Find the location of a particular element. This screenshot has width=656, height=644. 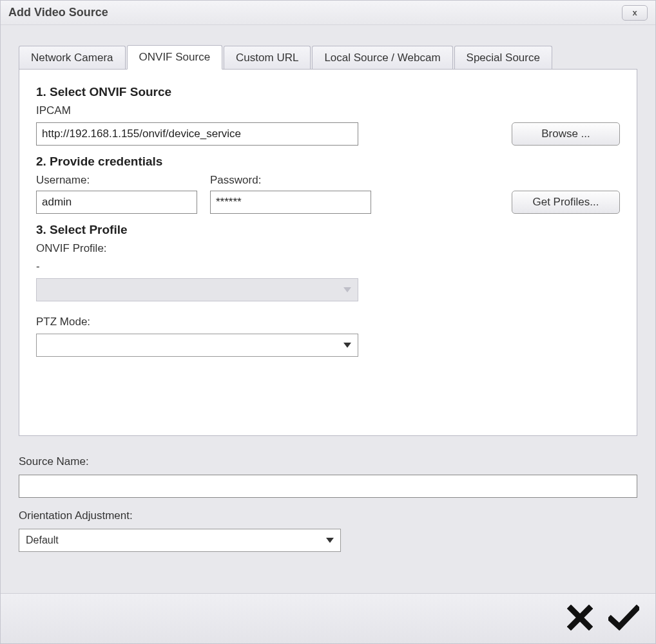

get-profiles-button: Get Profiles... is located at coordinates (566, 202).